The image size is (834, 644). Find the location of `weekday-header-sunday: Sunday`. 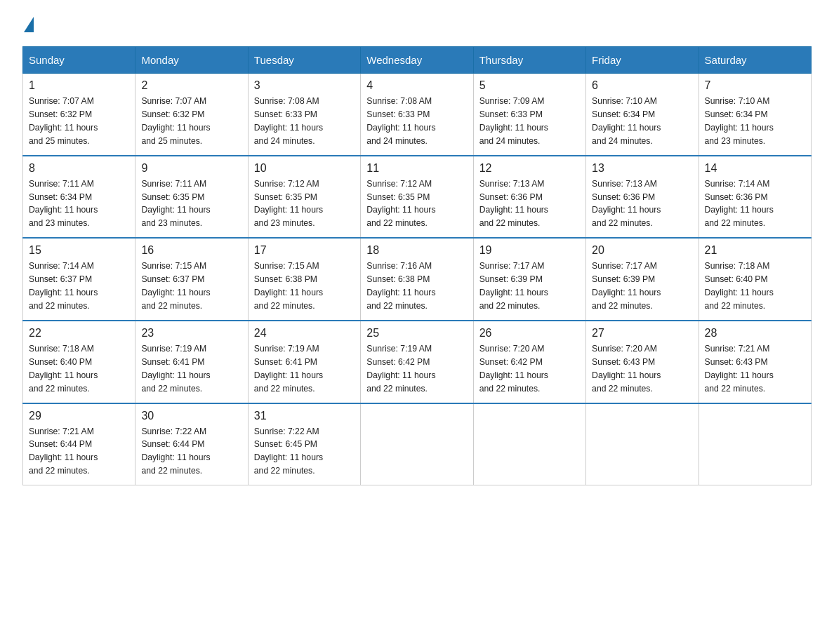

weekday-header-sunday: Sunday is located at coordinates (79, 60).